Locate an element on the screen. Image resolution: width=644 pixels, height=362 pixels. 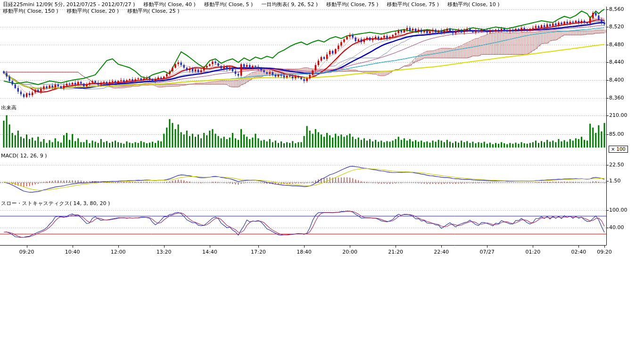
macd-axis-label: 1.50 is located at coordinates (615, 181).